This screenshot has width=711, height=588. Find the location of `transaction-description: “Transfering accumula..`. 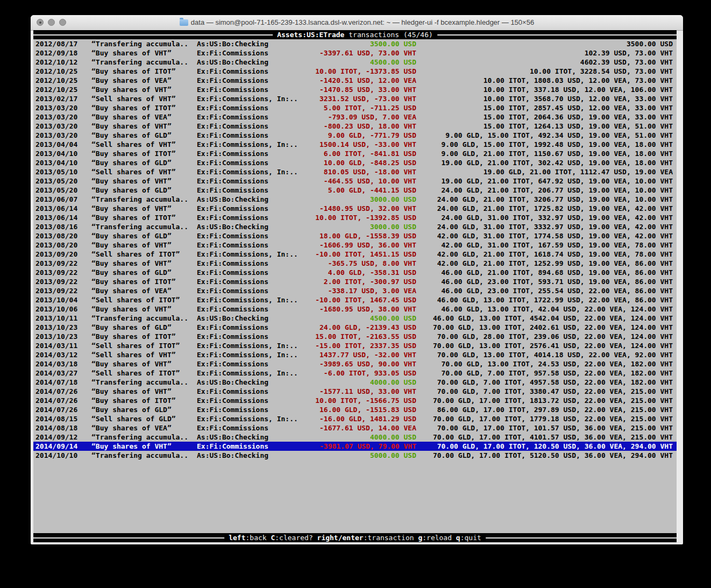

transaction-description: “Transfering accumula.. is located at coordinates (140, 227).